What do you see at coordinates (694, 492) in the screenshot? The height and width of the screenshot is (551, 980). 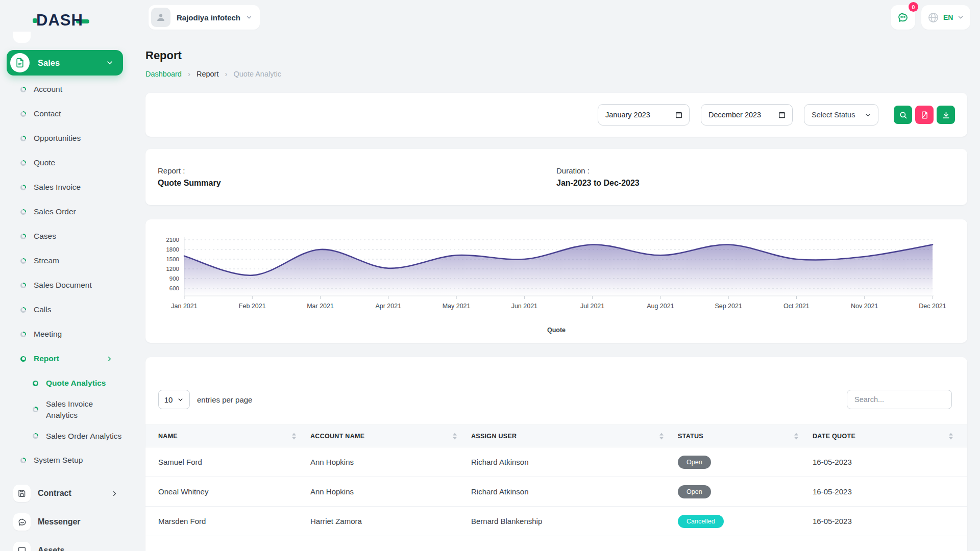 I see `status-badge: Open` at bounding box center [694, 492].